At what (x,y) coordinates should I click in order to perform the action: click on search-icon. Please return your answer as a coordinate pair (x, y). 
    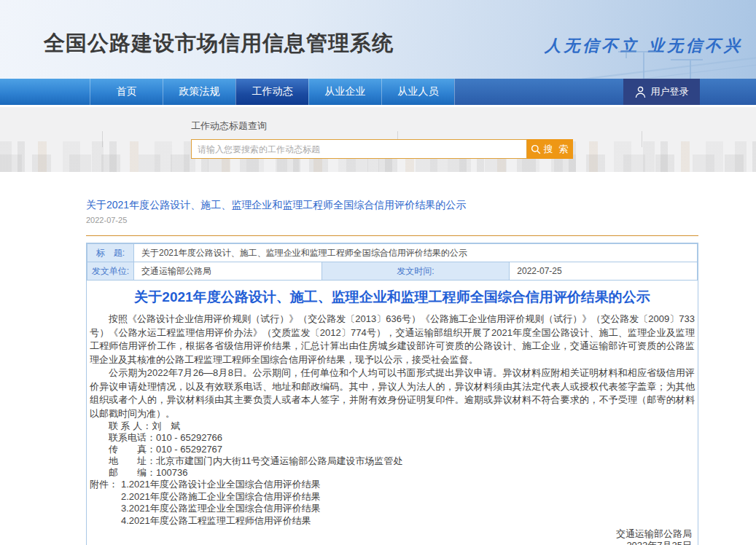
    Looking at the image, I should click on (536, 149).